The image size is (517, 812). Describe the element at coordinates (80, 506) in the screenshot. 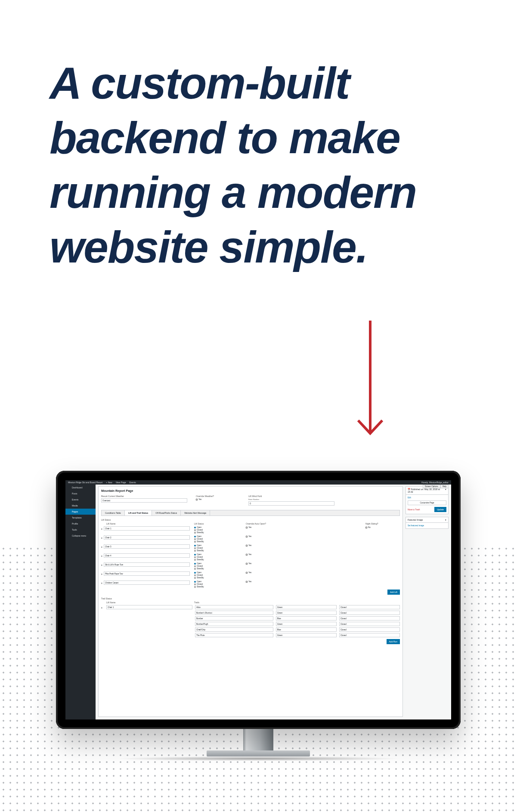

I see `sidebar-item-media: Media` at that location.